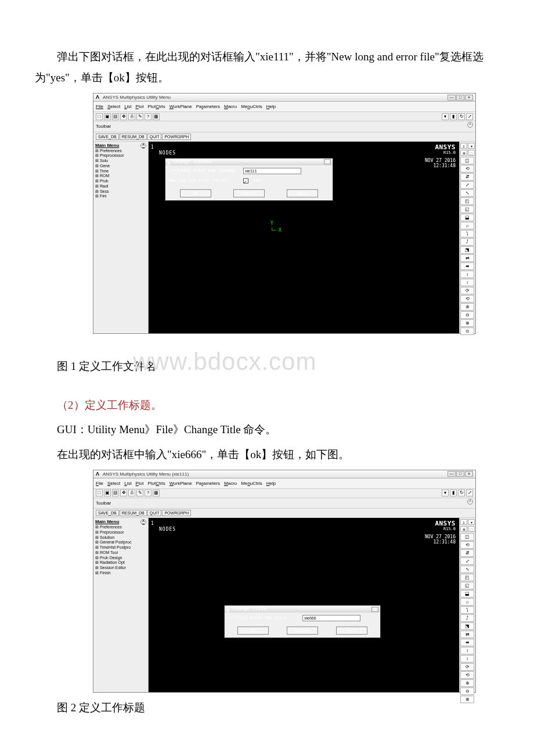 This screenshot has height=756, width=534. What do you see at coordinates (116, 117) in the screenshot?
I see `save-icon: ▤` at bounding box center [116, 117].